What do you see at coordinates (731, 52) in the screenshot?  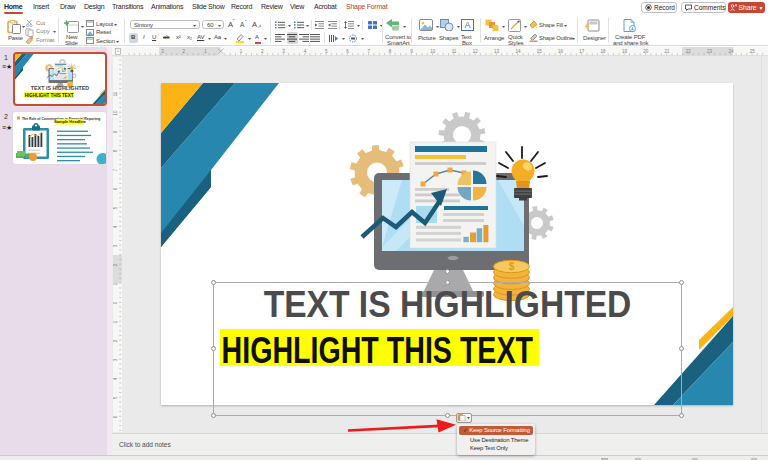 I see `svg-text: 24` at bounding box center [731, 52].